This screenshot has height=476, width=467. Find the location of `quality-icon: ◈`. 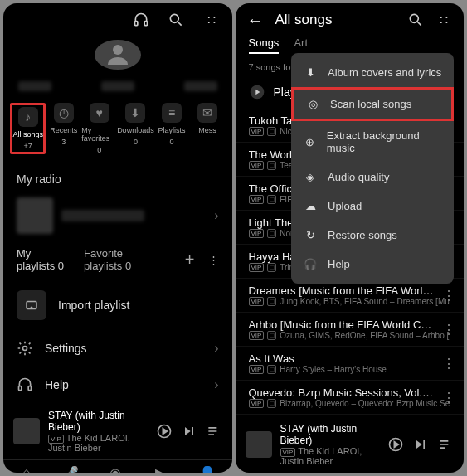

quality-icon: ◈ is located at coordinates (310, 177).